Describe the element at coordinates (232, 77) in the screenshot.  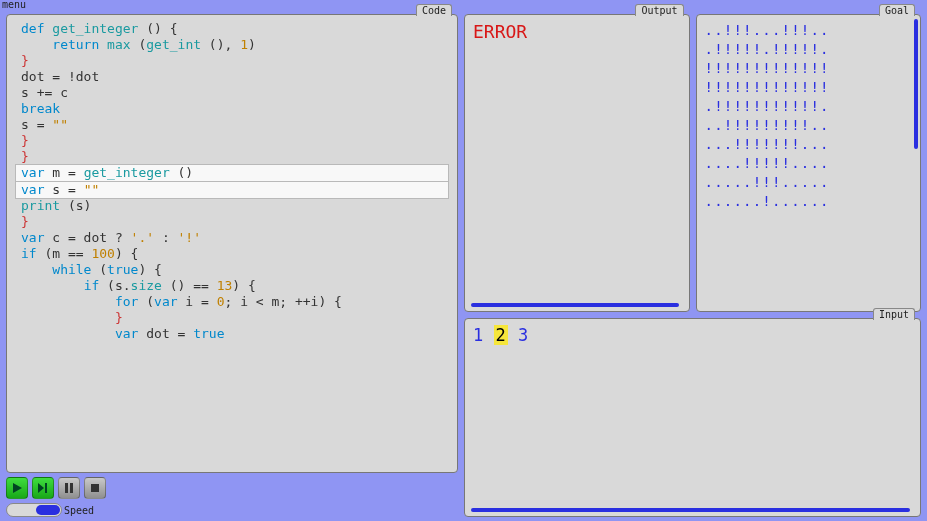
I see `code-line: dot = !dot` at that location.